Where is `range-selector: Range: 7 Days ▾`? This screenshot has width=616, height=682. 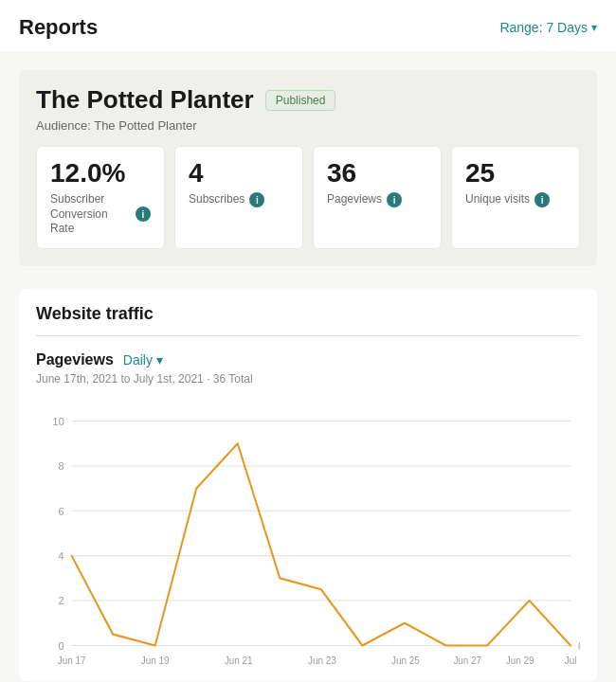
range-selector: Range: 7 Days ▾ is located at coordinates (548, 27).